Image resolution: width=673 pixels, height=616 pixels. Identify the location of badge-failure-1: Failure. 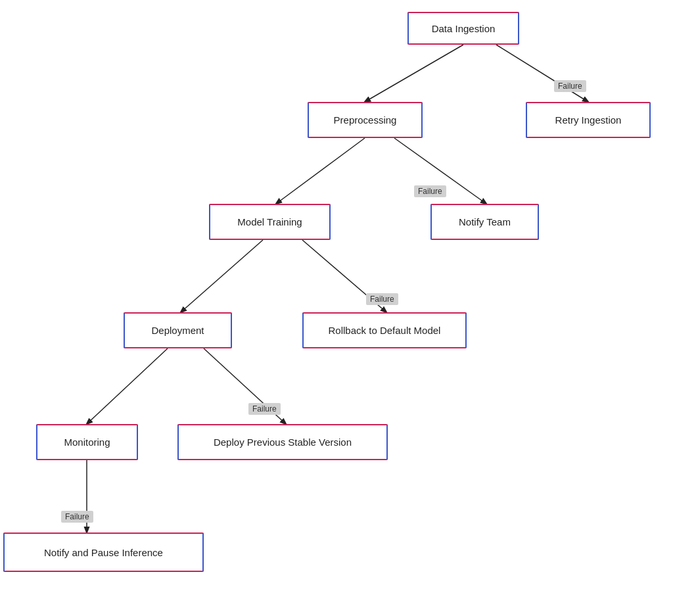
(570, 86).